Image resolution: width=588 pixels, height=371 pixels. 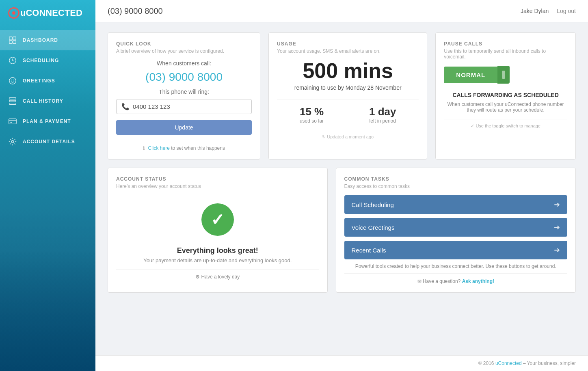 What do you see at coordinates (218, 277) in the screenshot?
I see `account-status-footer: ⚙ Have a lovely day` at bounding box center [218, 277].